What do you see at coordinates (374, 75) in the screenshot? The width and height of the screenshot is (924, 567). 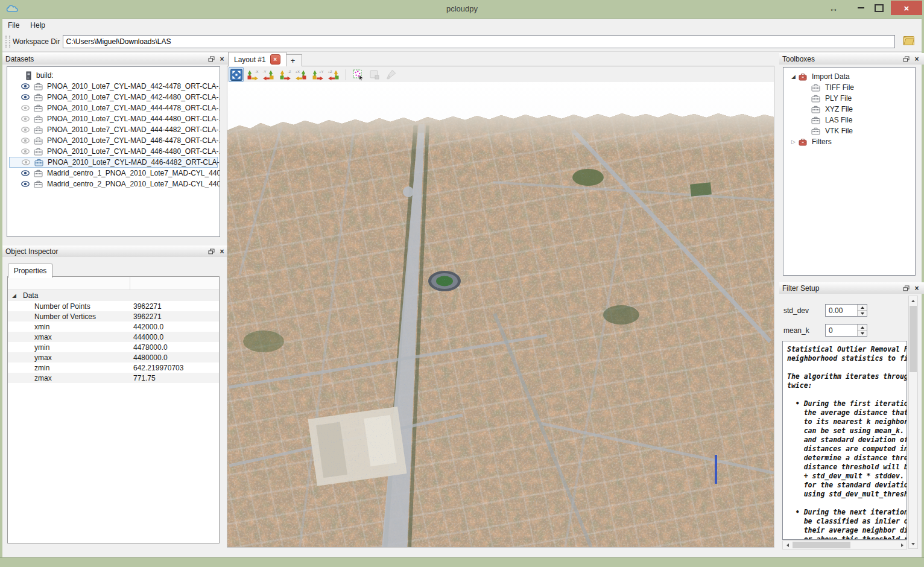 I see `extract-selection-button` at bounding box center [374, 75].